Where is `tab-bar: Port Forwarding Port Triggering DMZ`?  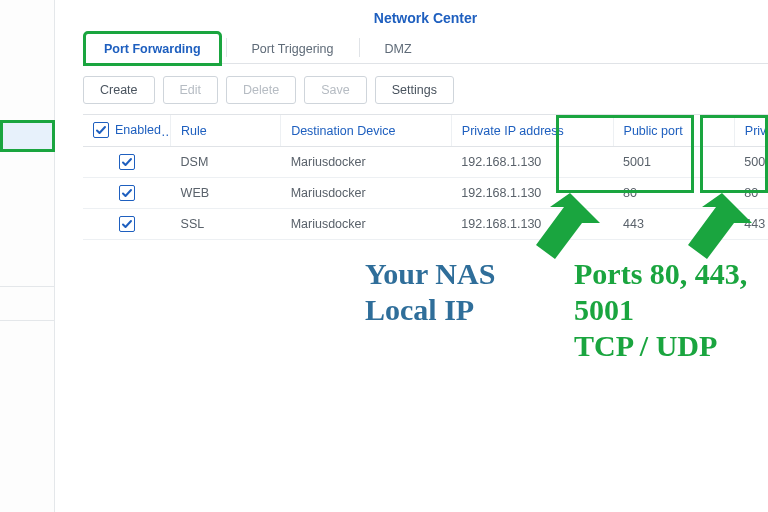
tab-bar: Port Forwarding Port Triggering DMZ is located at coordinates (426, 48).